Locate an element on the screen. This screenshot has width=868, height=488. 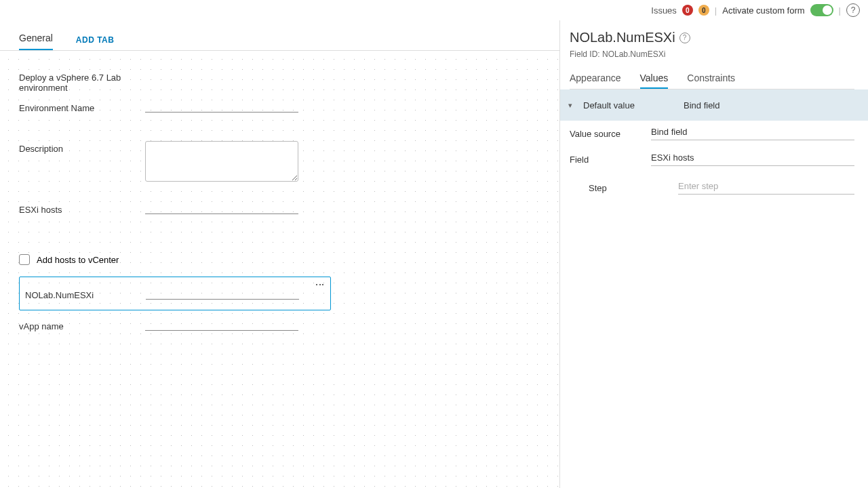
side-tabs: Appearance Values Constraints is located at coordinates (712, 79).